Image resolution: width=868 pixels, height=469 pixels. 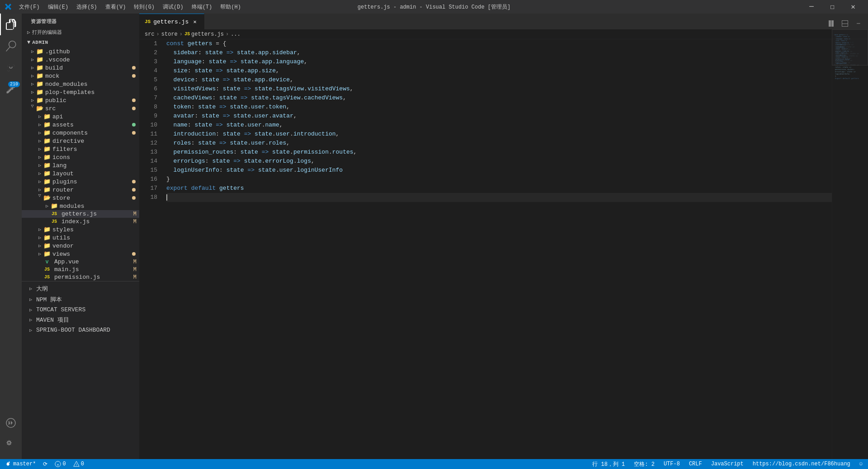 What do you see at coordinates (80, 76) in the screenshot?
I see `tree-item-mock: ▷ 📁 mock` at bounding box center [80, 76].